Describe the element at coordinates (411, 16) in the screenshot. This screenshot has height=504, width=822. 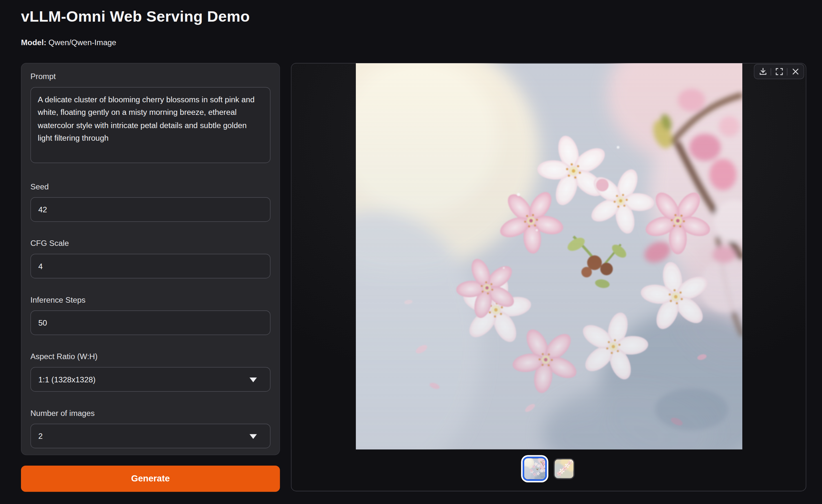
I see `page-title: vLLM-Omni Web Serving Demo` at that location.